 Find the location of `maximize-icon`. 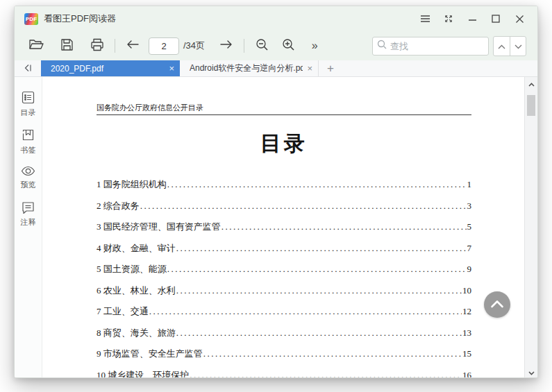

maximize-icon is located at coordinates (496, 19).